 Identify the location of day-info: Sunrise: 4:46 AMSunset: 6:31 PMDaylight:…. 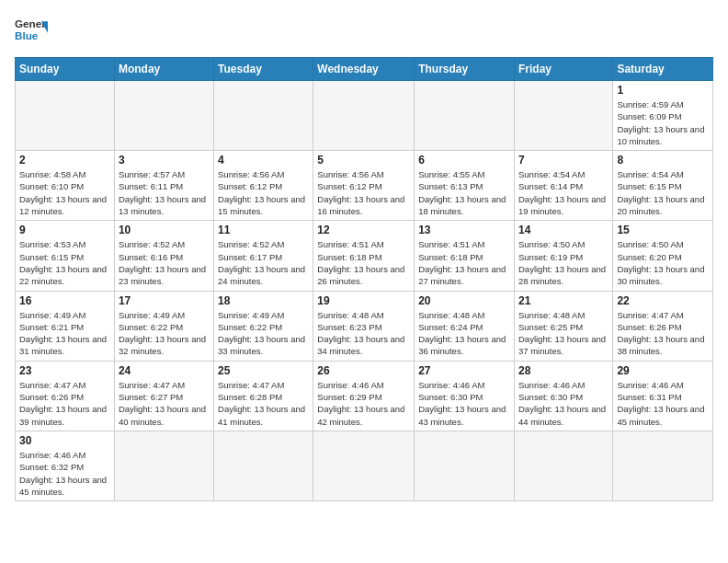
(663, 403).